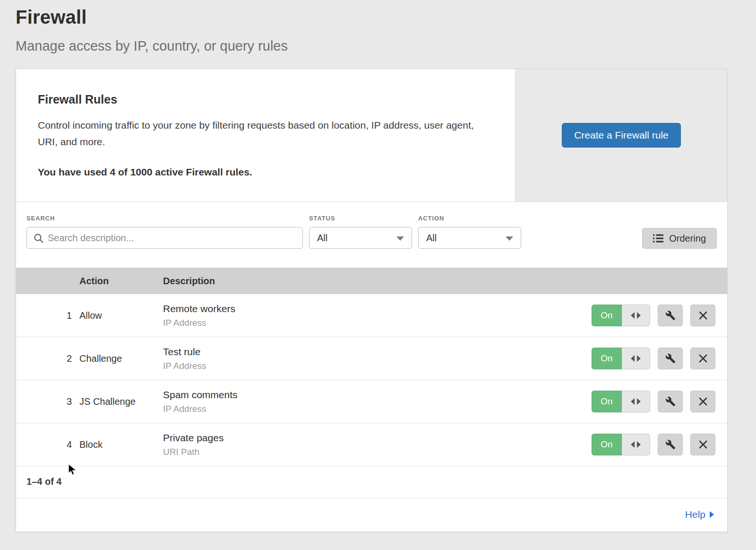 The height and width of the screenshot is (550, 756). Describe the element at coordinates (431, 238) in the screenshot. I see `action-select-value: All` at that location.